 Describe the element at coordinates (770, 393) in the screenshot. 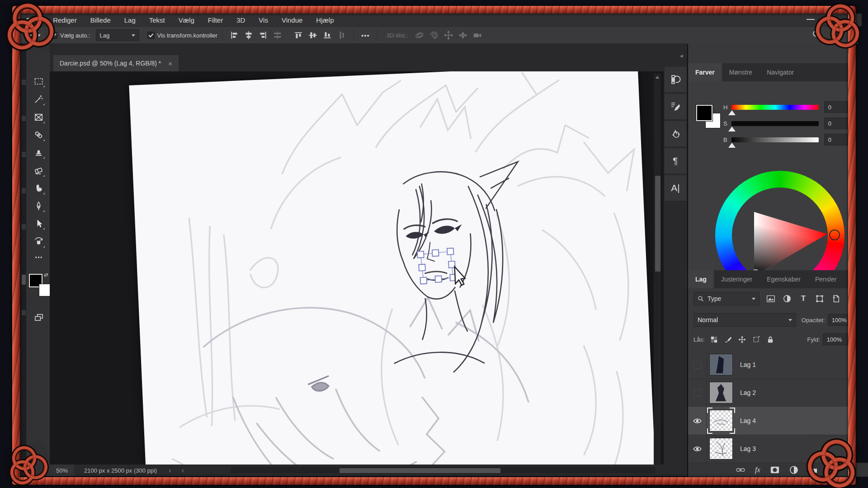

I see `layer-row-lag2: Lag 2` at that location.